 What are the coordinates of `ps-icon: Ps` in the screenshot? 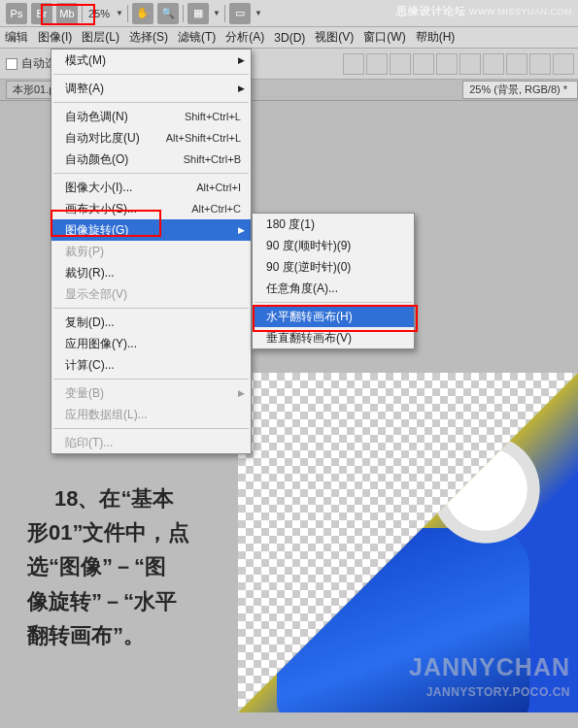 It's located at (17, 14).